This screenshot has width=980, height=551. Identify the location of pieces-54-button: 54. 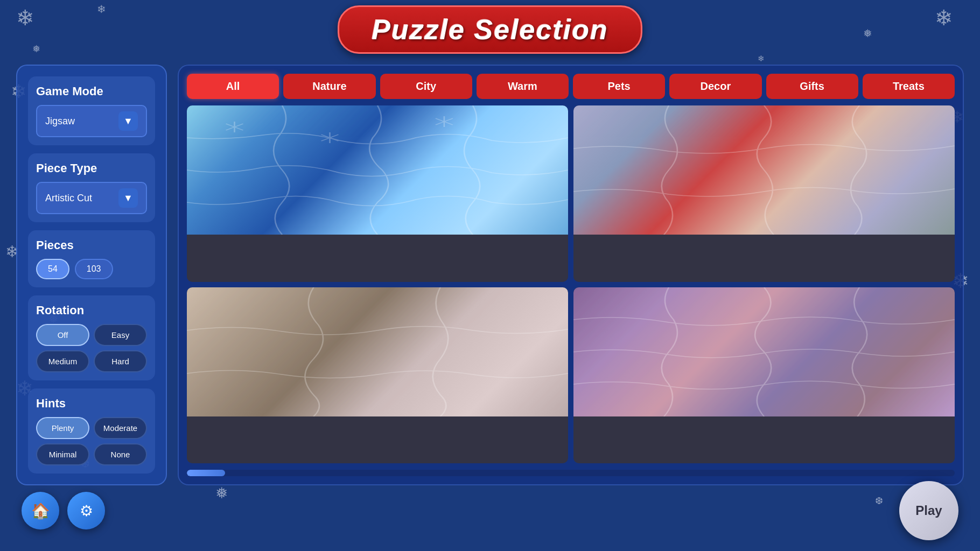
(53, 269).